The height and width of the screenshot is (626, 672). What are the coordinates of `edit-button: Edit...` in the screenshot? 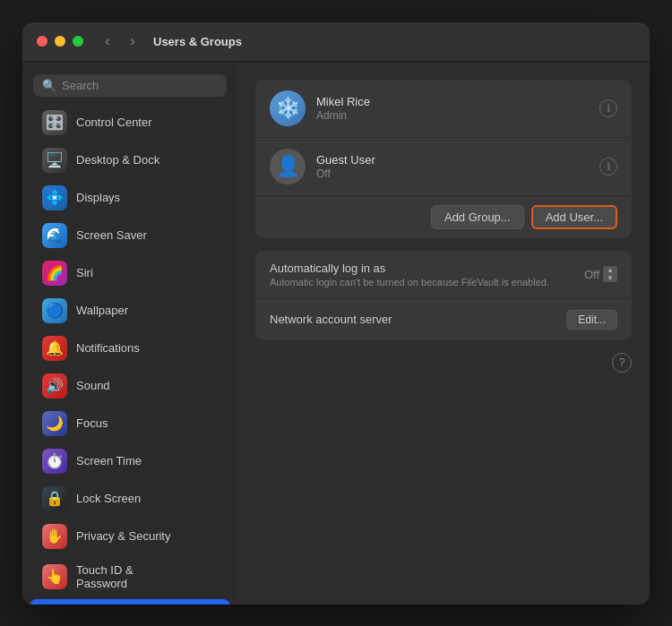 It's located at (591, 320).